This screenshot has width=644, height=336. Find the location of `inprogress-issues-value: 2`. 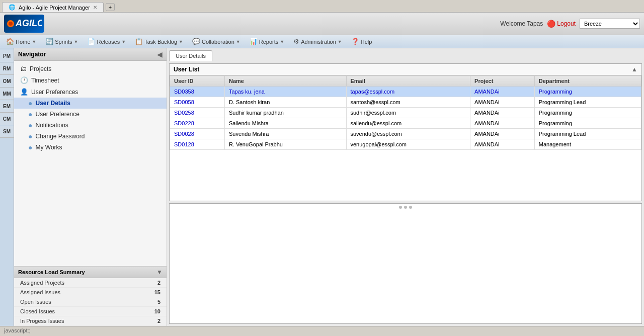

inprogress-issues-value: 2 is located at coordinates (159, 321).